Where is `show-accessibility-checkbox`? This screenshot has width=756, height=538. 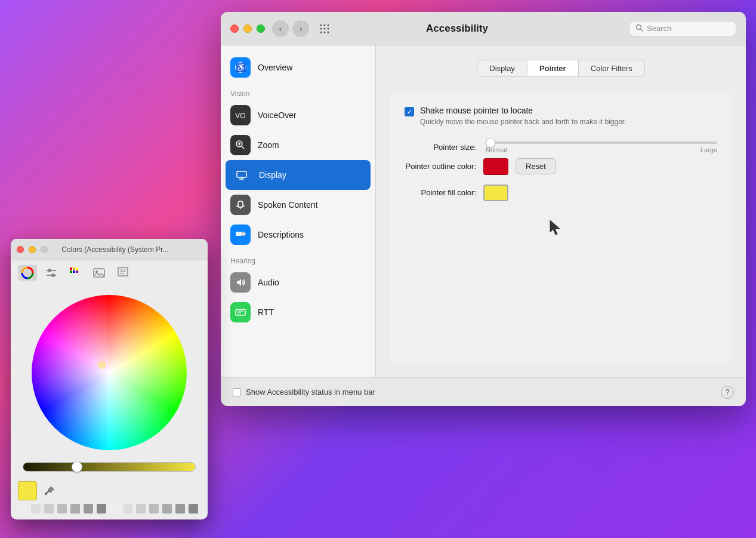 show-accessibility-checkbox is located at coordinates (237, 392).